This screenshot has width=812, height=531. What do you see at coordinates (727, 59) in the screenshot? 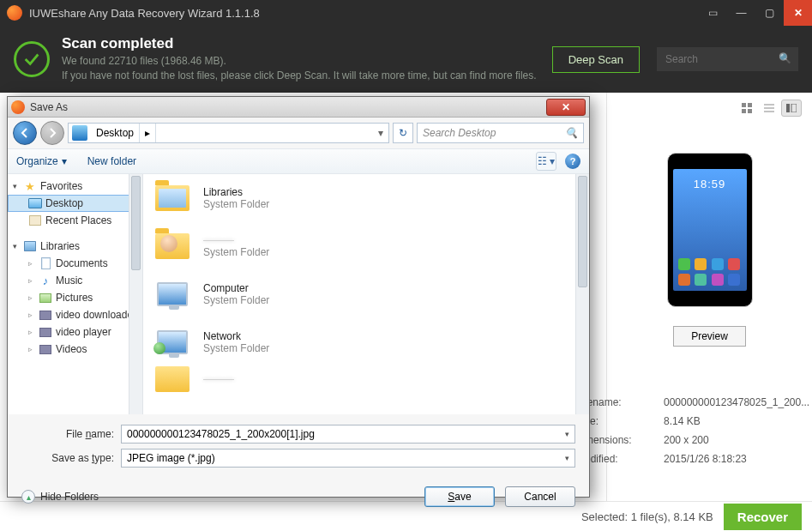
I see `search-box: 🔍` at bounding box center [727, 59].